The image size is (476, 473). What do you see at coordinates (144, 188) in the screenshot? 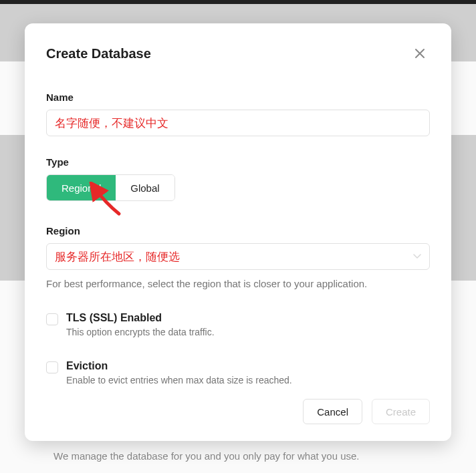
I see `type-global-button: Global` at bounding box center [144, 188].